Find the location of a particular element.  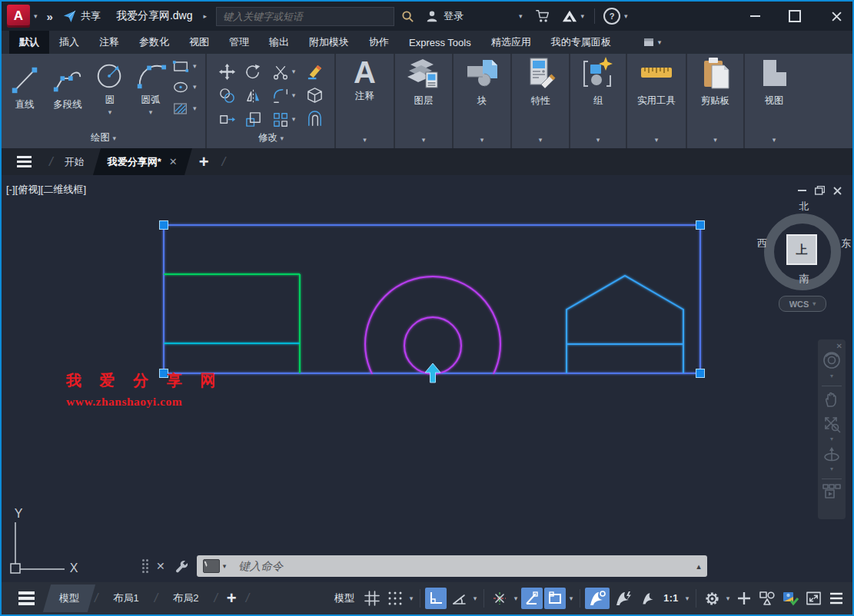

ribbon-tab-insert: 插入 is located at coordinates (69, 42).